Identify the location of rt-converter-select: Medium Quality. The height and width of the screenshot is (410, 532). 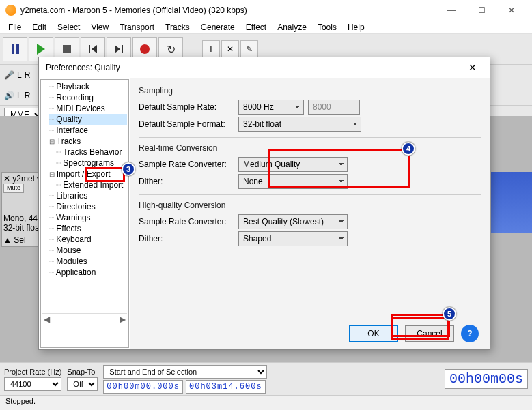
(293, 164).